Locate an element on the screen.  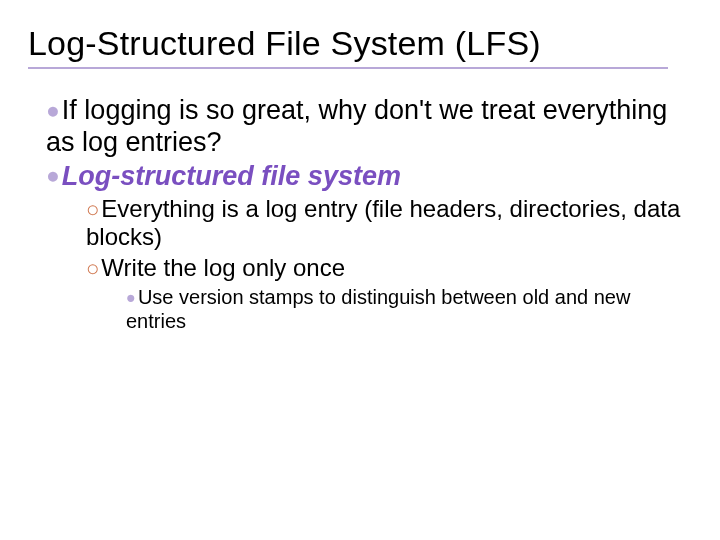
bullet-text: If logging is so great, why don't we tre… is located at coordinates (356, 126).